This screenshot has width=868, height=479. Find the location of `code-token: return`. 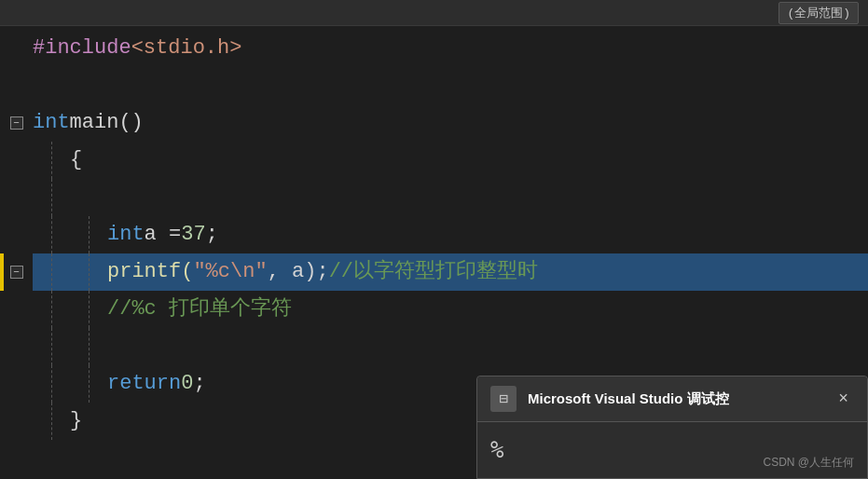

code-token: return is located at coordinates (144, 384).